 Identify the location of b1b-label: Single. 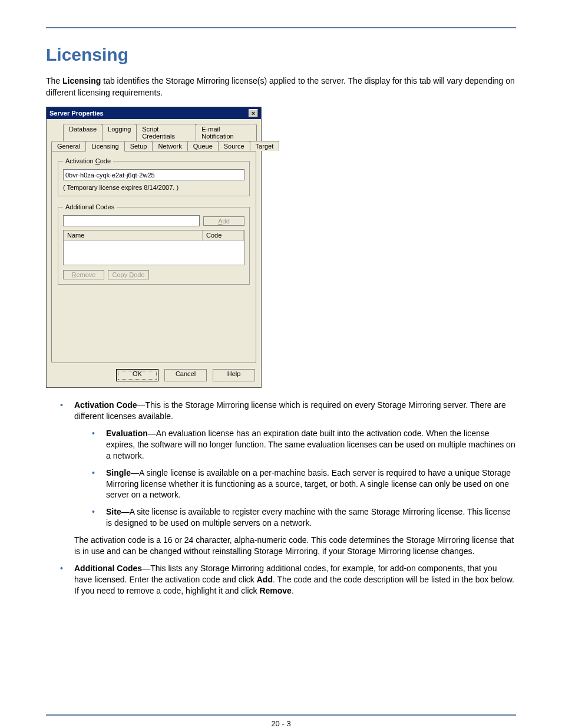
(118, 473).